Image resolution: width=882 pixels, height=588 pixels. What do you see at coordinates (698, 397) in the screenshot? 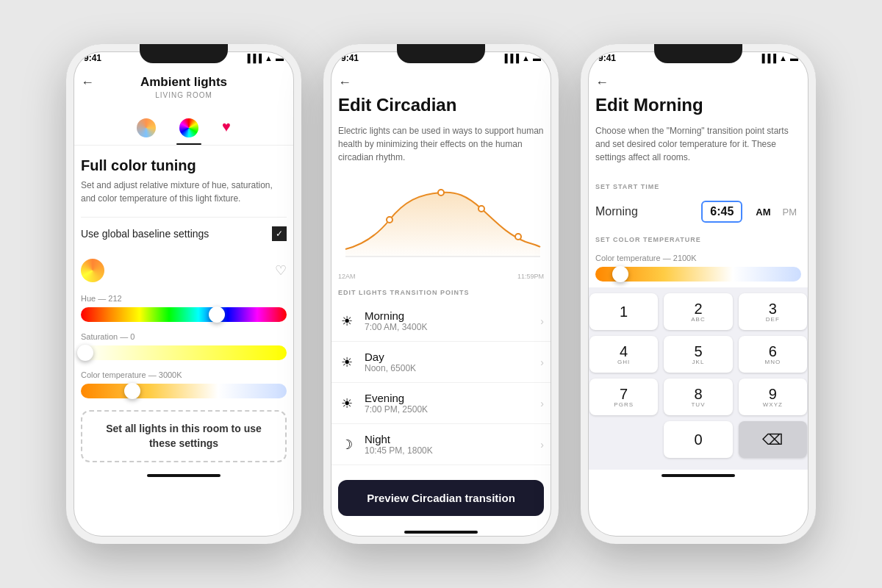
I see `key-8: 8 TUV` at bounding box center [698, 397].